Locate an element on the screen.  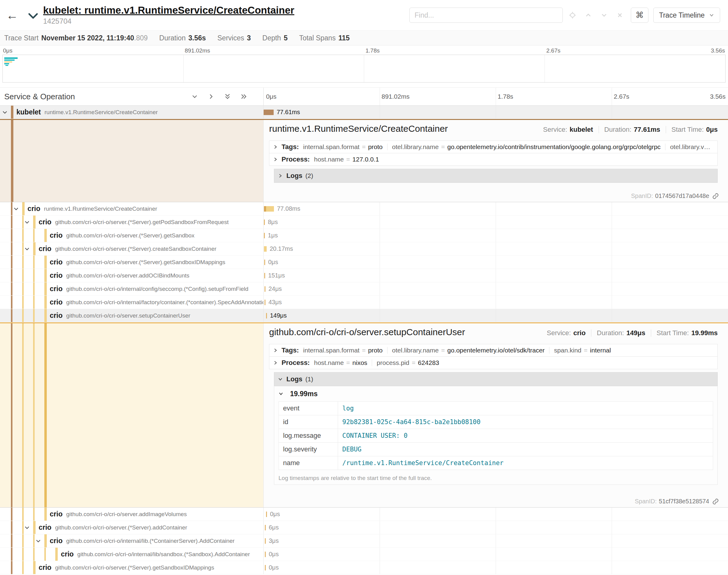
span-timeline-cell: 8μs is located at coordinates (496, 222).